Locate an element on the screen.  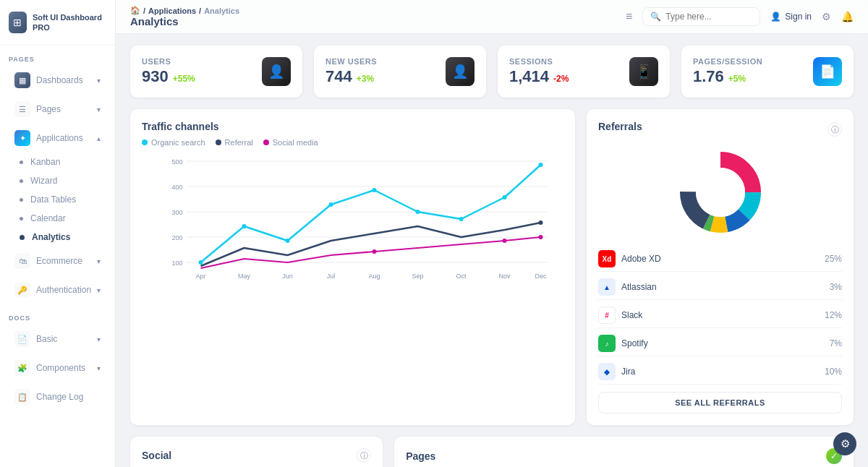
slack-pct: 12% is located at coordinates (833, 315).